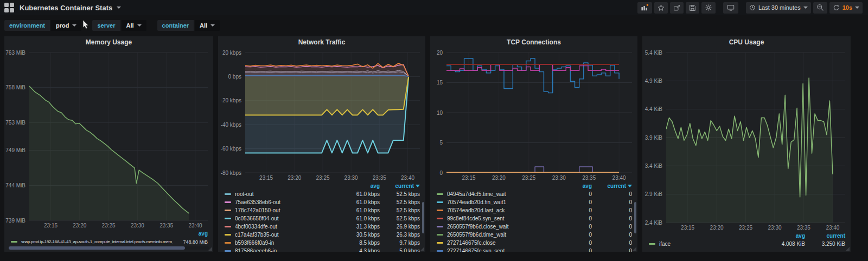 The height and width of the screenshot is (261, 868). I want to click on variable-container: container All, so click(189, 25).